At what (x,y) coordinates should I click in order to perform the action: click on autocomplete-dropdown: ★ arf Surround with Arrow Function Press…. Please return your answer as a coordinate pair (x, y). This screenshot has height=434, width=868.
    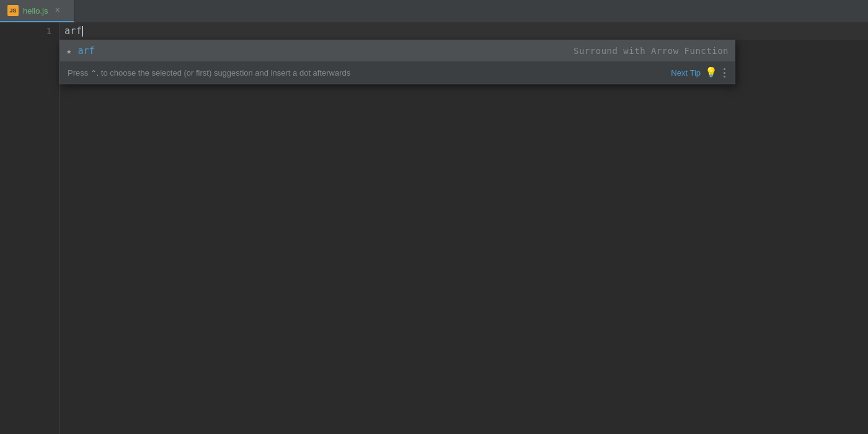
    Looking at the image, I should click on (397, 62).